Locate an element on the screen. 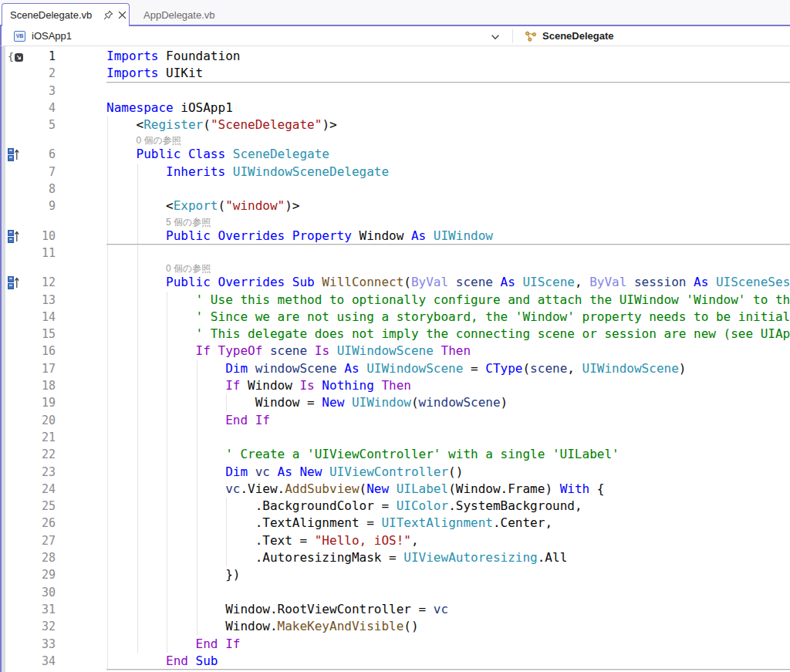 Image resolution: width=790 pixels, height=672 pixels. code-line: 11 is located at coordinates (396, 253).